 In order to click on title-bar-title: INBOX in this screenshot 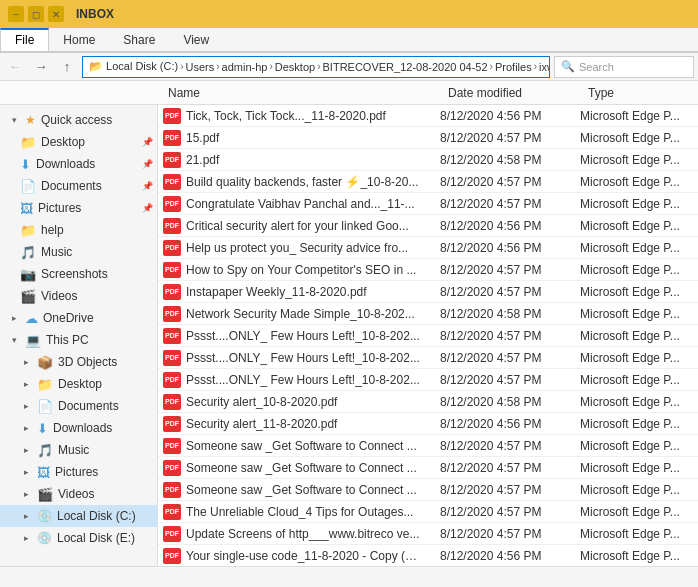, I will do `click(95, 14)`.